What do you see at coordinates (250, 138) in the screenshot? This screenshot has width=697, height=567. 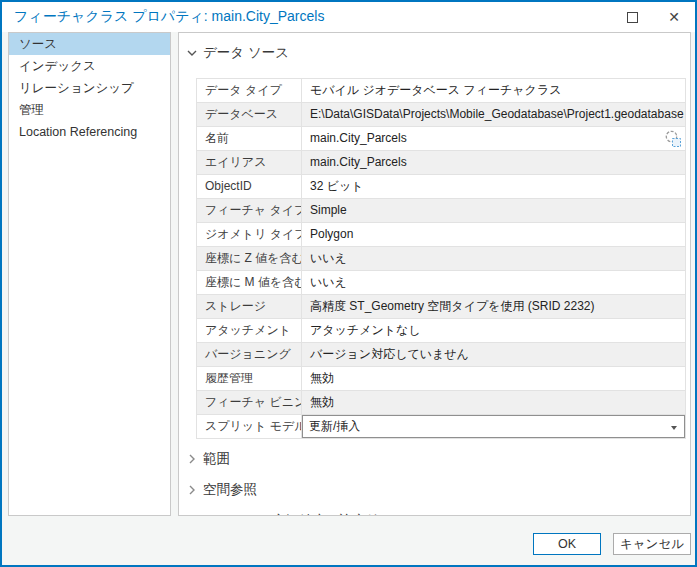 I see `property-label: 名前` at bounding box center [250, 138].